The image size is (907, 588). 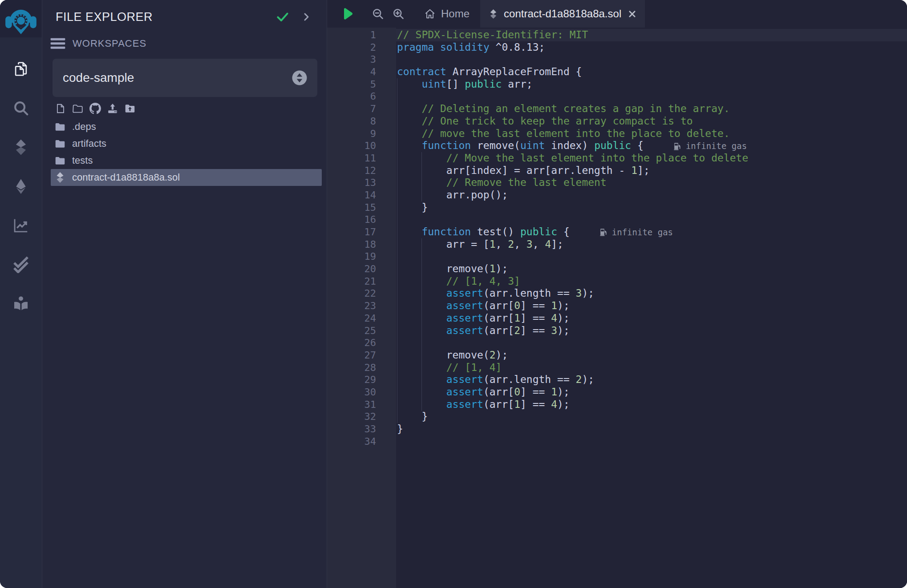 I want to click on code-line-content: // move the last element into the place …, so click(x=652, y=134).